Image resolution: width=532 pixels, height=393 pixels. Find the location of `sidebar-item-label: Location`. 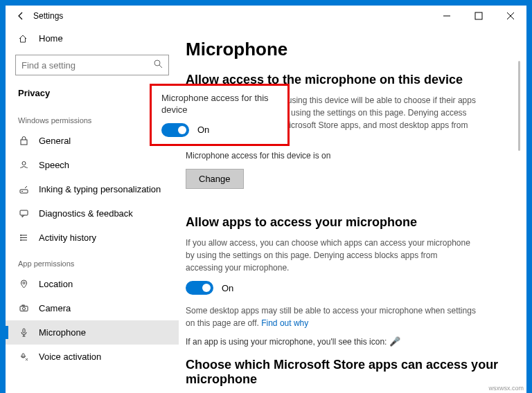

sidebar-item-label: Location is located at coordinates (55, 284).